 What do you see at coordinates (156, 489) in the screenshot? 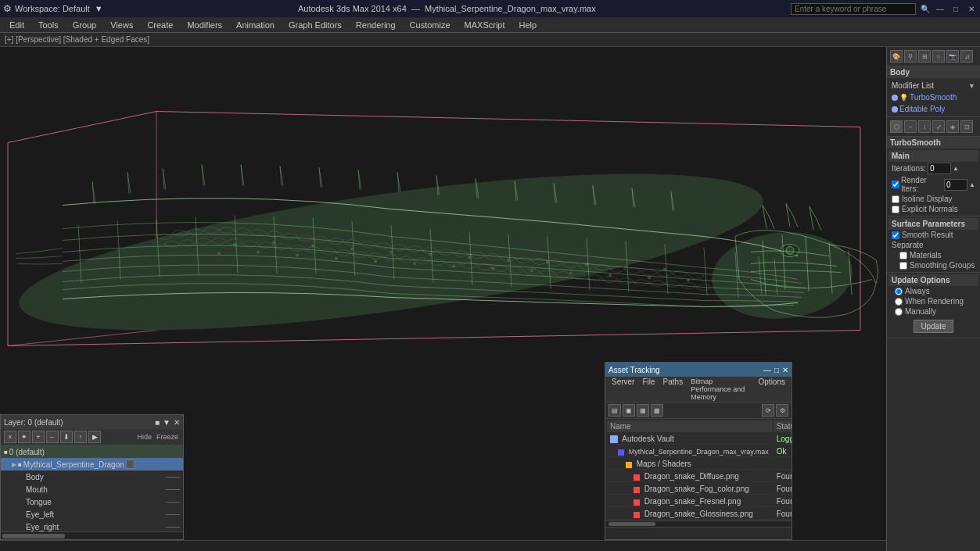
I see `layer-col1d: ——` at bounding box center [156, 489].